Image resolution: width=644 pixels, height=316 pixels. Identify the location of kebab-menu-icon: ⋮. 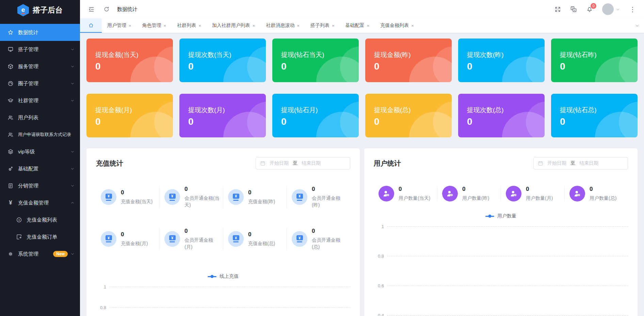
(632, 9).